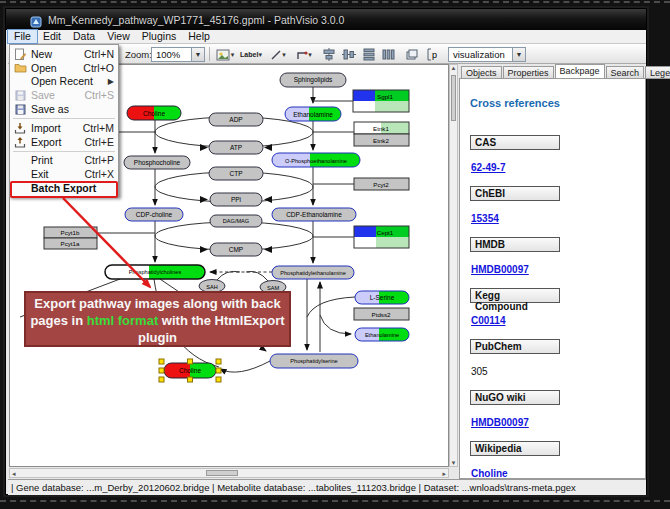 This screenshot has width=670, height=509. Describe the element at coordinates (159, 36) in the screenshot. I see `menu-plugins: Plugins` at that location.